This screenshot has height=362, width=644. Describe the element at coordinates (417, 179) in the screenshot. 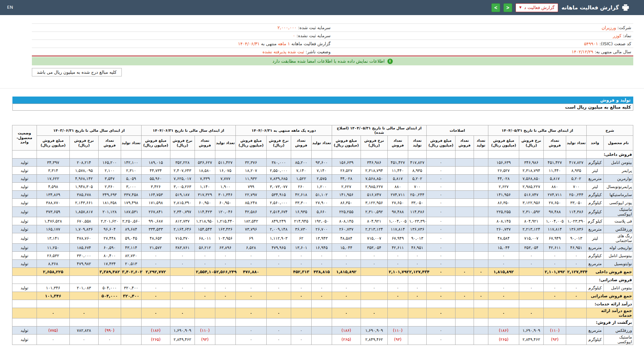

I see `value-cell: ۵,۲۰۲` at that location.